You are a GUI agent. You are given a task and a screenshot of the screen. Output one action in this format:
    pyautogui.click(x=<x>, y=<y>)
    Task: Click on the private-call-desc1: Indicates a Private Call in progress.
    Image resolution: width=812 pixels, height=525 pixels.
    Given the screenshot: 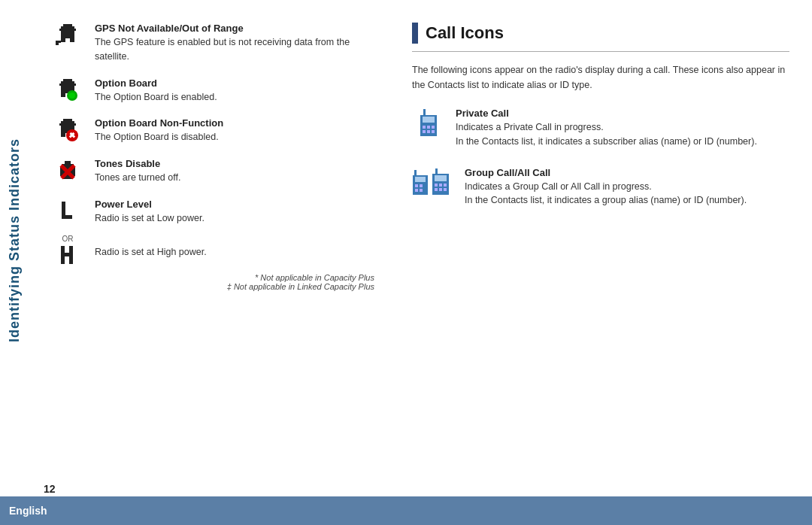 What is the action you would take?
    pyautogui.click(x=529, y=127)
    